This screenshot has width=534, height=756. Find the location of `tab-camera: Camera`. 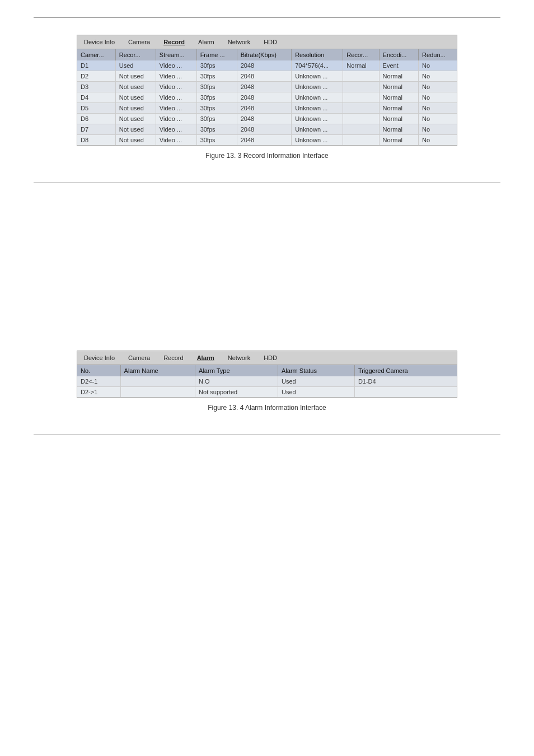

tab-camera: Camera is located at coordinates (139, 42).